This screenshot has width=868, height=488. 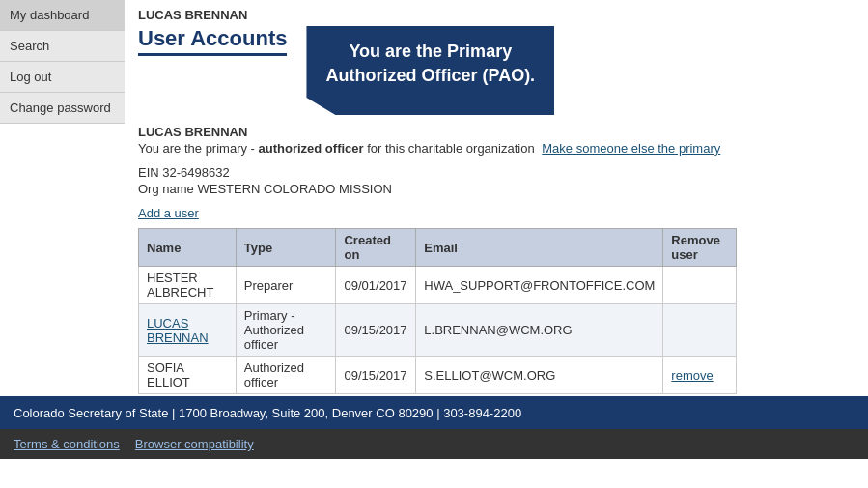 What do you see at coordinates (199, 149) in the screenshot?
I see `primary-prefix: You are the primary -` at bounding box center [199, 149].